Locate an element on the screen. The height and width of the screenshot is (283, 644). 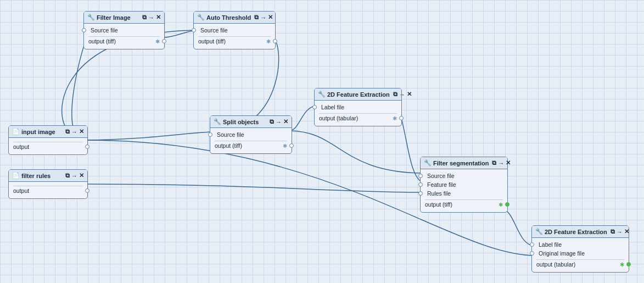
input-image-header: 📄 input image ⧉ → ✕ is located at coordinates (48, 132).